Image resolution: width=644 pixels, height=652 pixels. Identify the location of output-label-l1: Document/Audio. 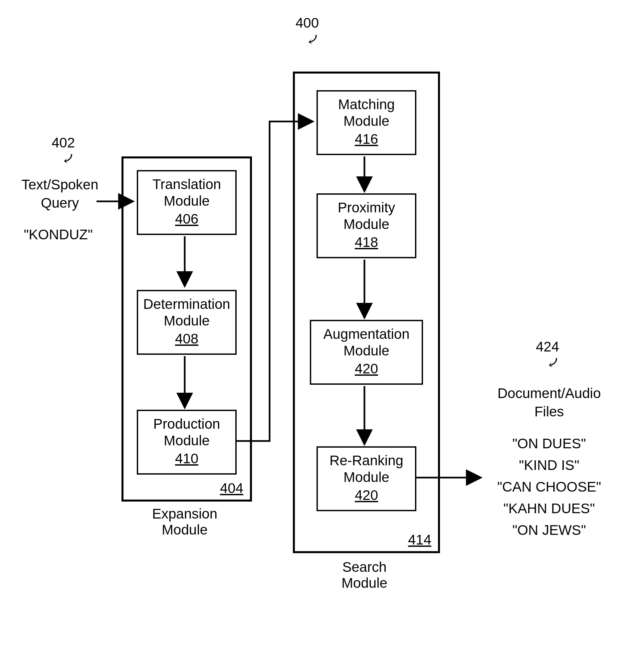
(549, 393).